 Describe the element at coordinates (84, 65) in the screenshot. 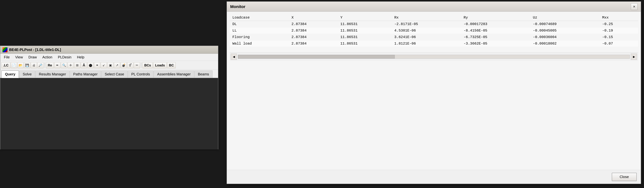

I see `toolbar-text: Ā` at that location.